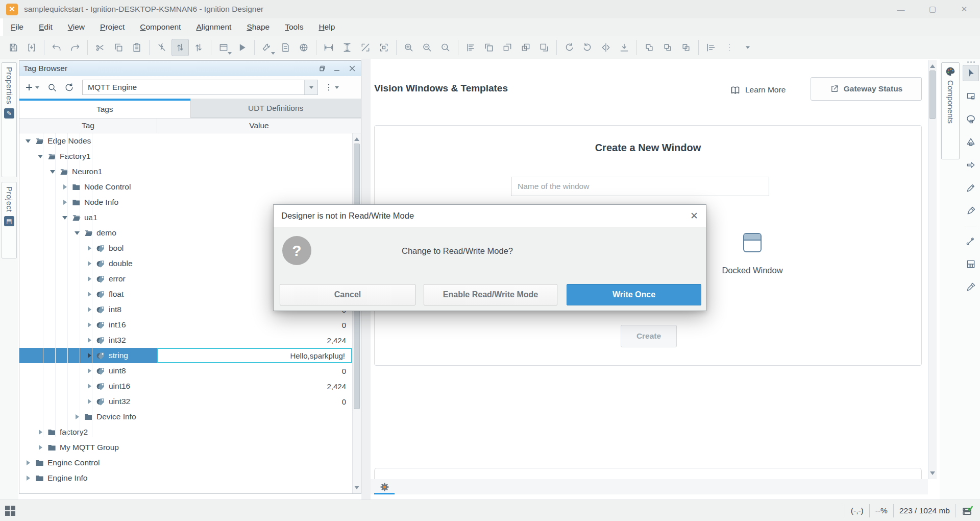 This screenshot has height=521, width=980. I want to click on size-both-icon, so click(365, 48).